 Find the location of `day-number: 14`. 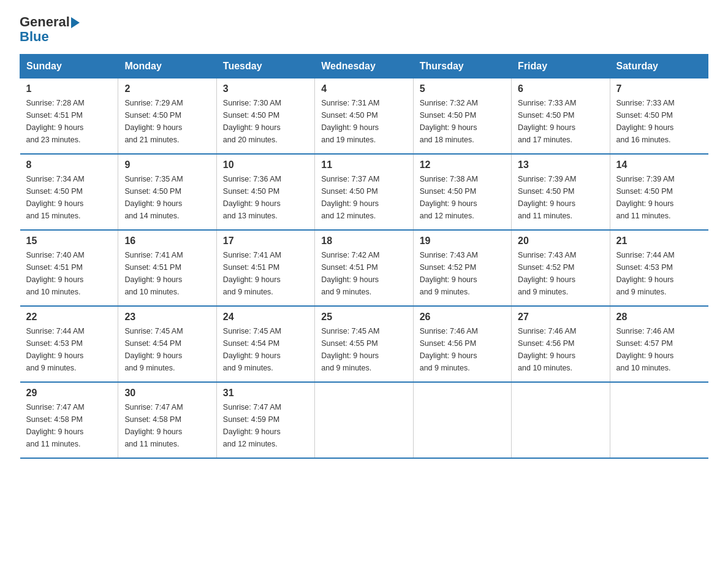

day-number: 14 is located at coordinates (659, 165).